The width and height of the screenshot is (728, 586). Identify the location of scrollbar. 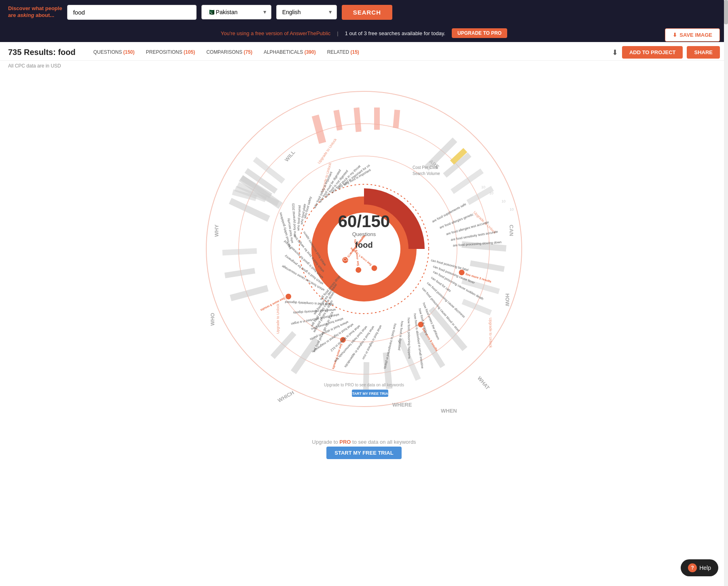
(726, 232).